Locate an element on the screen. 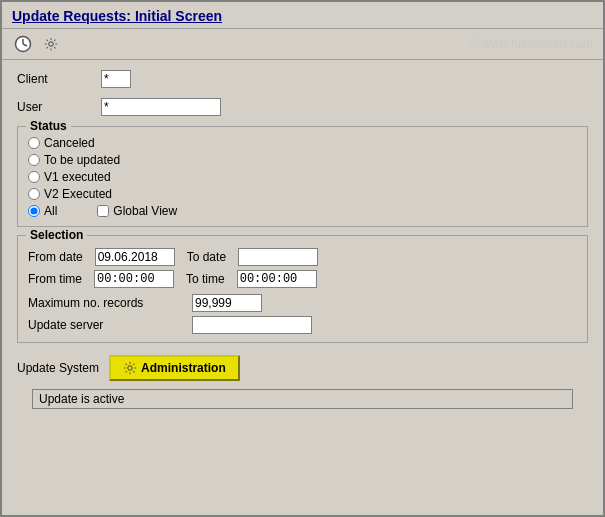 This screenshot has width=605, height=517. date-row: From date To date is located at coordinates (302, 257).